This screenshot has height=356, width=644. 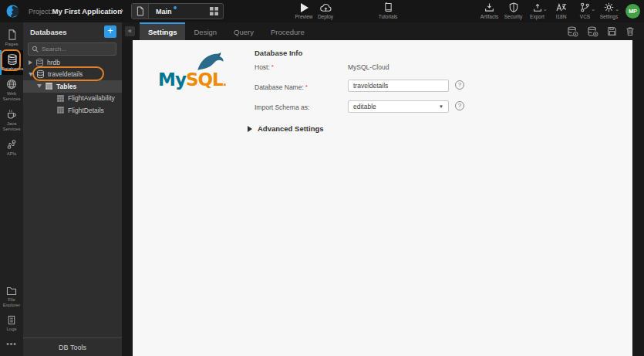 What do you see at coordinates (489, 8) in the screenshot?
I see `download-tray-icon` at bounding box center [489, 8].